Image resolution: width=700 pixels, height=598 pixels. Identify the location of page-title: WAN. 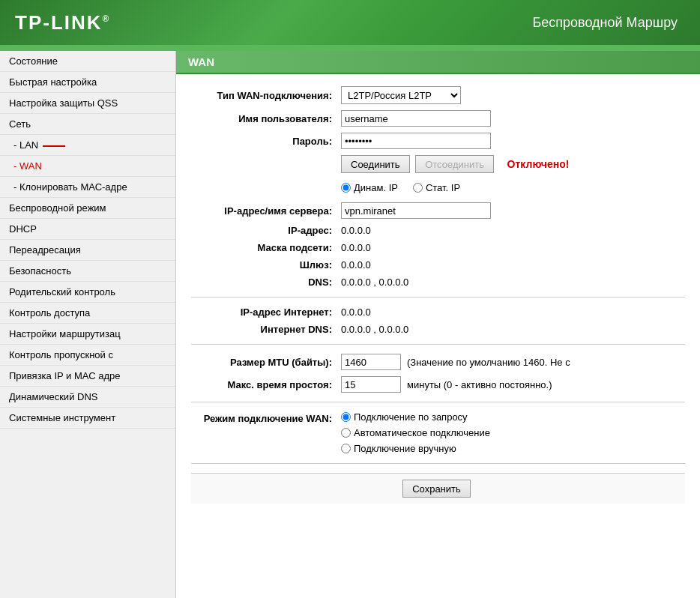
(438, 63).